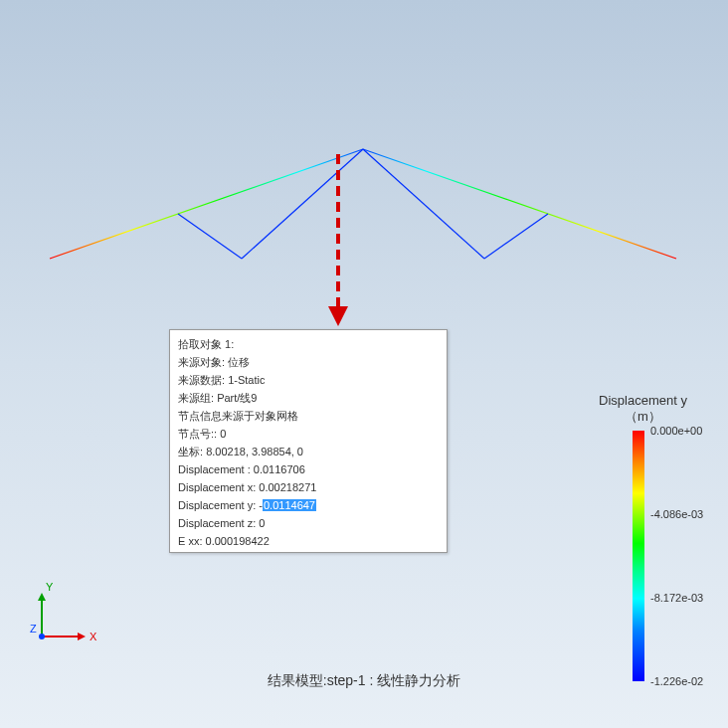  I want to click on highlighted-value: 0.0114647, so click(289, 505).